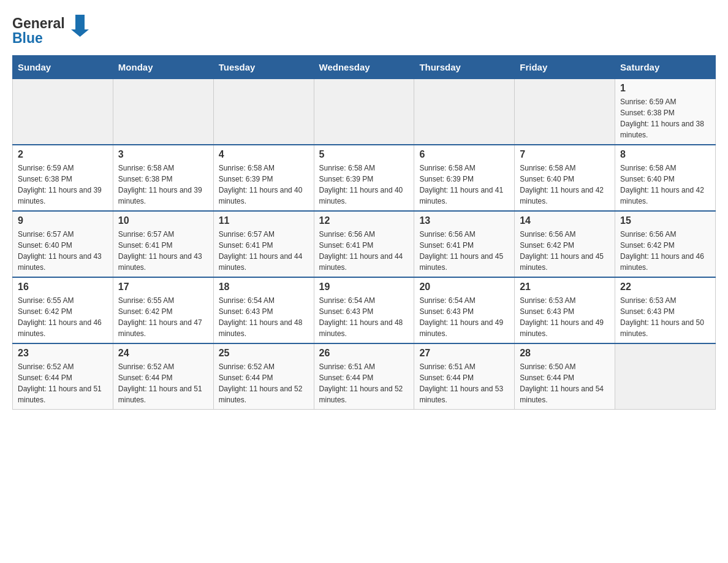 This screenshot has height=563, width=728. Describe the element at coordinates (665, 244) in the screenshot. I see `calendar-day-cell: 15Sunrise: 6:56 AM Sunset: 6:42 PM Dayli…` at that location.